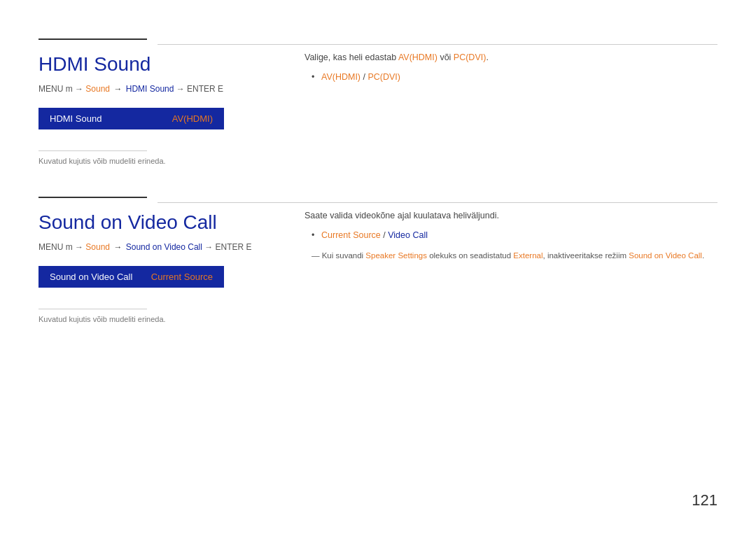 The width and height of the screenshot is (756, 534). Describe the element at coordinates (92, 197) in the screenshot. I see `svc-section-rule` at that location.